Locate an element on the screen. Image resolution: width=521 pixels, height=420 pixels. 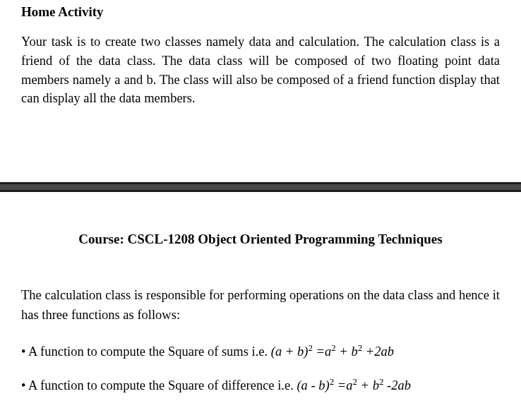
home-activity-heading: Home Activity is located at coordinates (260, 12).